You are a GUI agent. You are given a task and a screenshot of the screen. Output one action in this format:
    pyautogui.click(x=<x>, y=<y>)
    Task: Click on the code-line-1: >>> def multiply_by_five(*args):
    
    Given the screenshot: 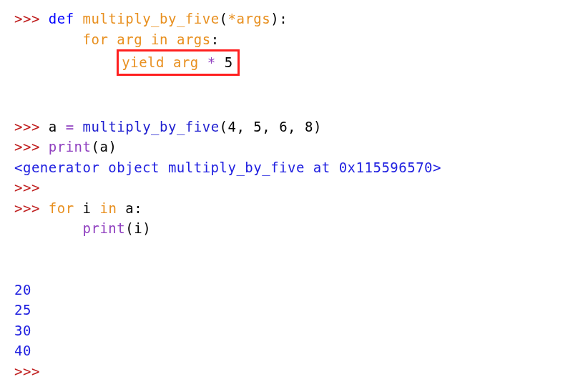 What is the action you would take?
    pyautogui.click(x=289, y=19)
    